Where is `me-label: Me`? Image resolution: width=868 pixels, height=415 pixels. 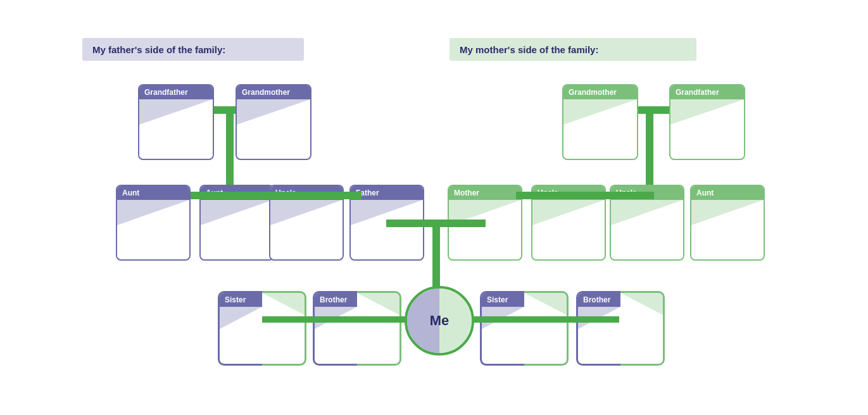 me-label: Me is located at coordinates (439, 321).